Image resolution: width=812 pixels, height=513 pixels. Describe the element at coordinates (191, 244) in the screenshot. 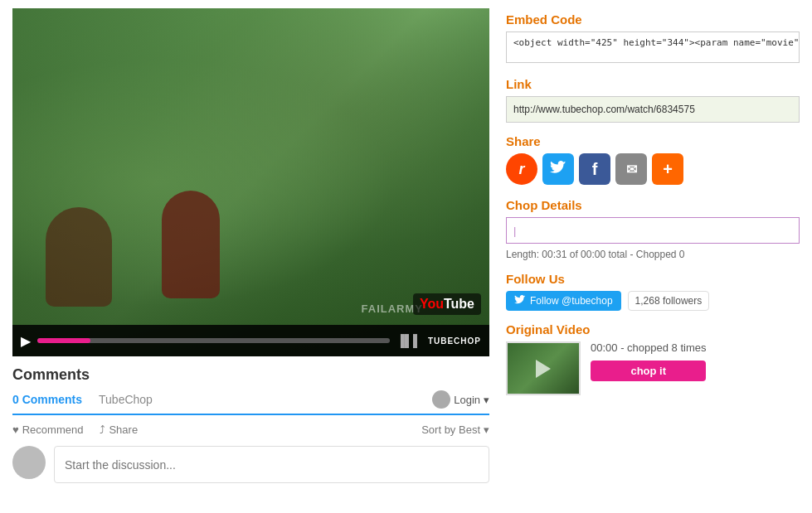

I see `silhouette` at that location.